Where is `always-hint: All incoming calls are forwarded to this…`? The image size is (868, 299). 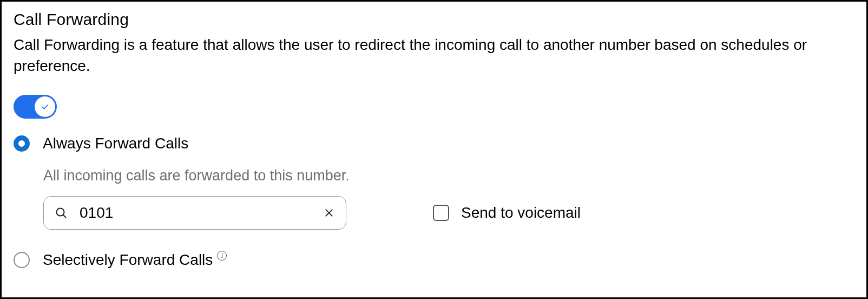 always-hint: All incoming calls are forwarded to this… is located at coordinates (449, 176).